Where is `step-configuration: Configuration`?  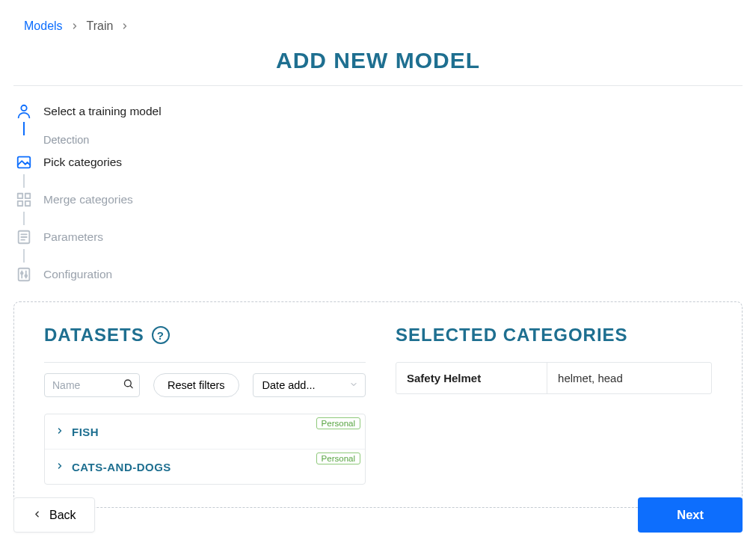 step-configuration: Configuration is located at coordinates (378, 274).